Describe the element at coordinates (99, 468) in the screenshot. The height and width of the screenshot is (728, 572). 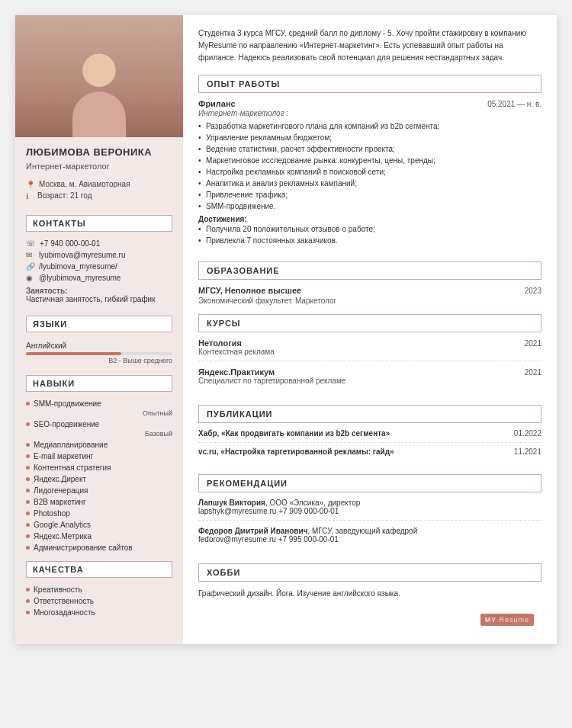
I see `skill-row: Контентная стратегия` at that location.